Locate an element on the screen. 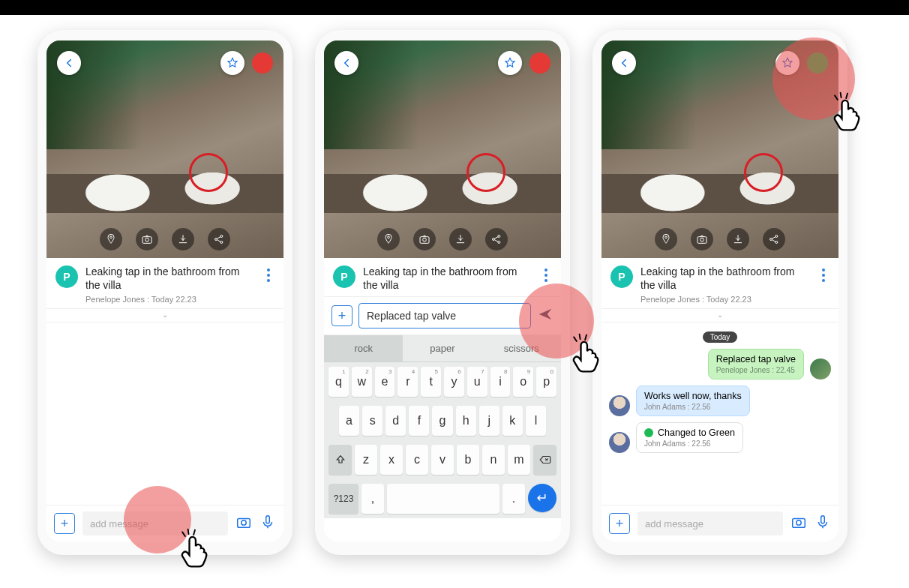 The image size is (909, 588). key-f: f is located at coordinates (418, 421).